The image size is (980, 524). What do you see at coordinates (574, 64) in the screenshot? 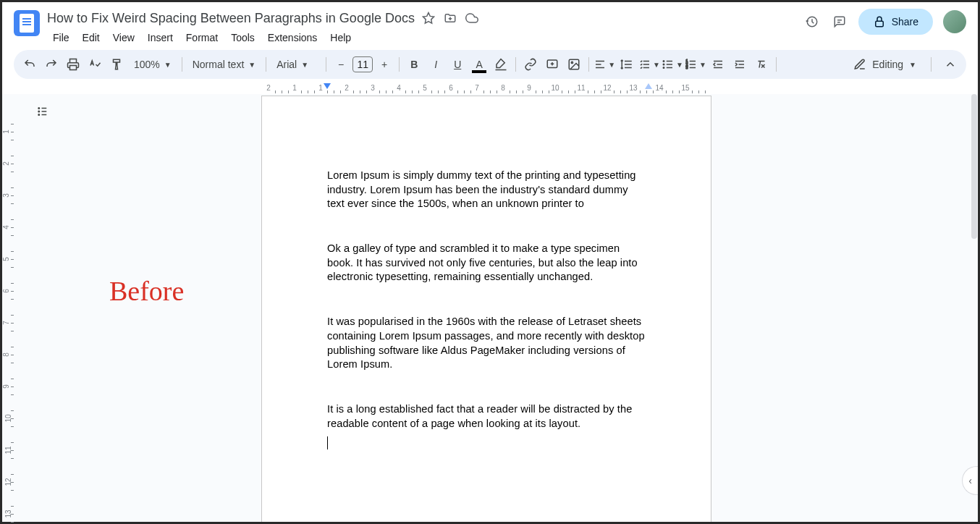
I see `insert-image-button` at bounding box center [574, 64].